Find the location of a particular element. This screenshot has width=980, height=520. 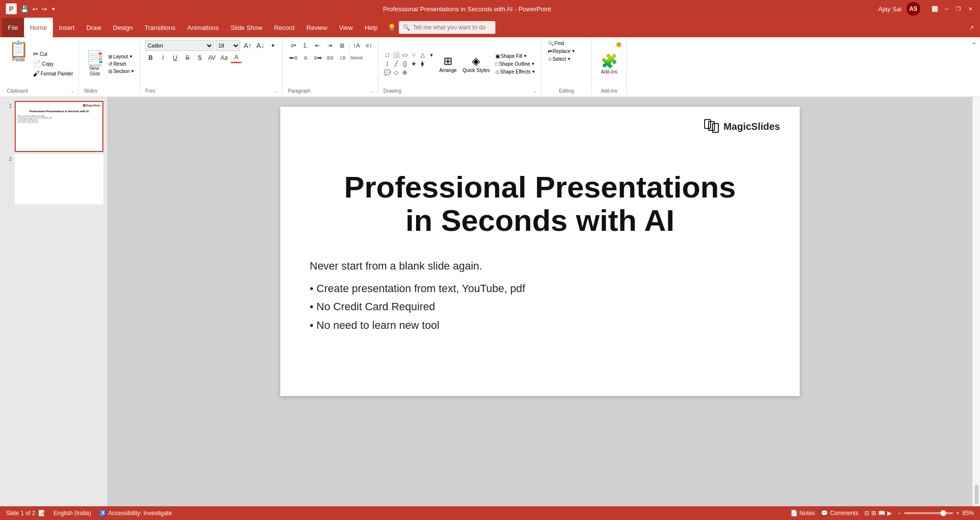

notes-button: 📄 Notes is located at coordinates (803, 513).